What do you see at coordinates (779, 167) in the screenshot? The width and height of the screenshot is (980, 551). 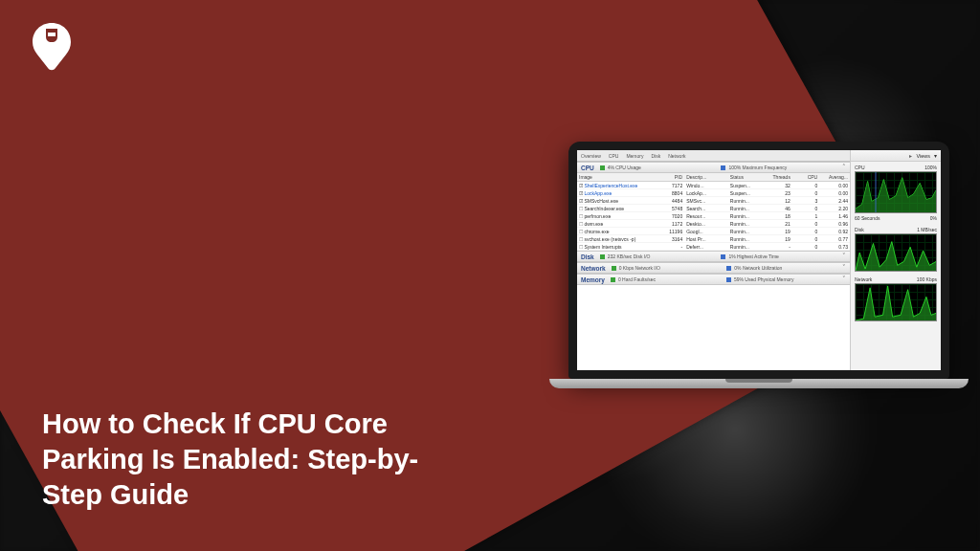 I see `cpu-freq-meter: 100% Maximum Frequency` at bounding box center [779, 167].